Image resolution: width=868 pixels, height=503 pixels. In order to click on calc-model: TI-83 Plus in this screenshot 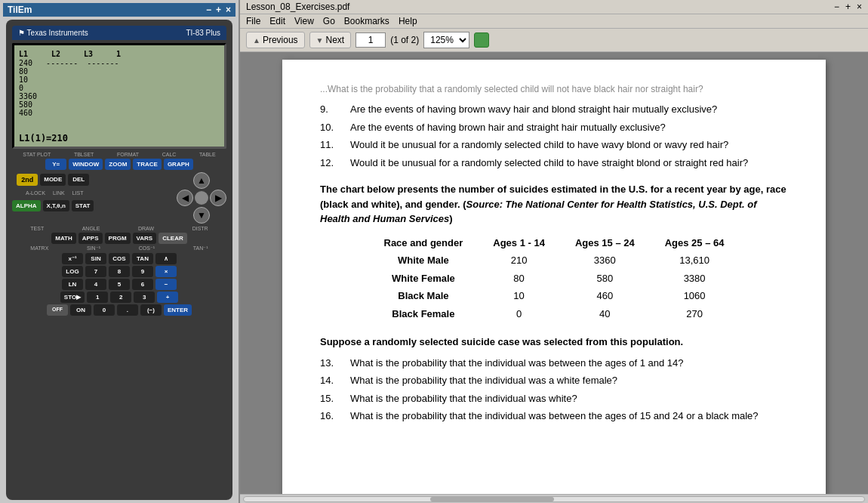, I will do `click(203, 33)`.